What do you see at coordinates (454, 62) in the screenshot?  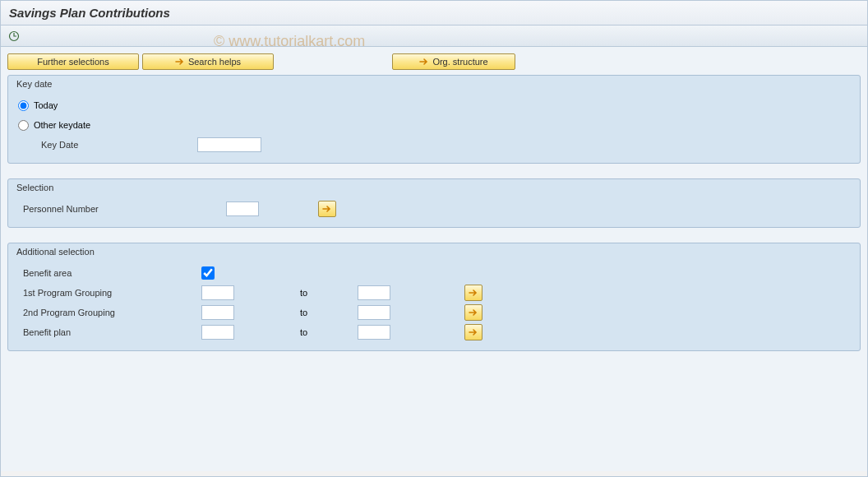 I see `org-structure-button: Org. structure` at bounding box center [454, 62].